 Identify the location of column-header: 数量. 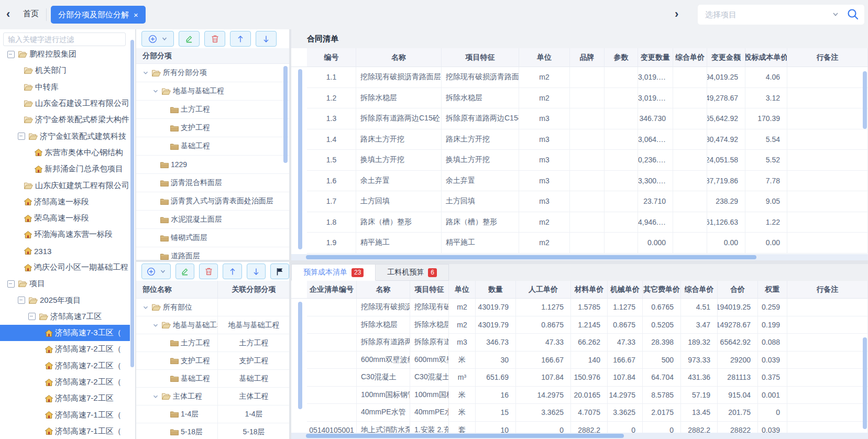
(496, 290).